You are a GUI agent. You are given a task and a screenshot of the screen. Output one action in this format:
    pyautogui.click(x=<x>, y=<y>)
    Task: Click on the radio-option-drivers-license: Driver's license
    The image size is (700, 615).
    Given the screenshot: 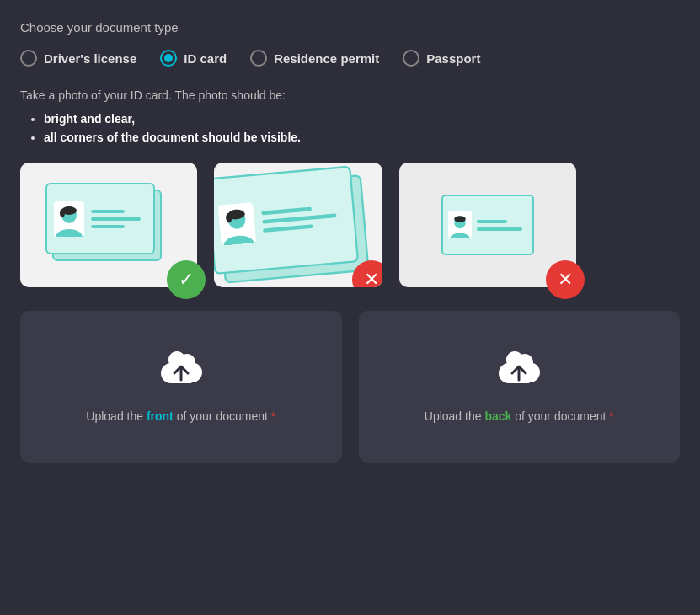 What is the action you would take?
    pyautogui.click(x=78, y=58)
    